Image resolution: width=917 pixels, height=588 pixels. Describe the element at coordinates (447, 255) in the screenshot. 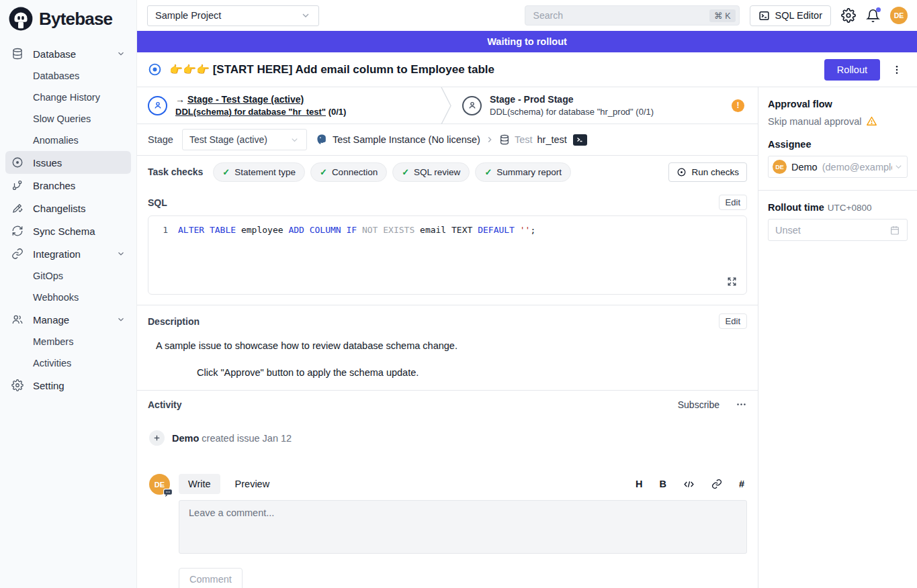

I see `sql-code-editor: 1ALTER TABLE employee ADD COLUMN IF NOT …` at that location.